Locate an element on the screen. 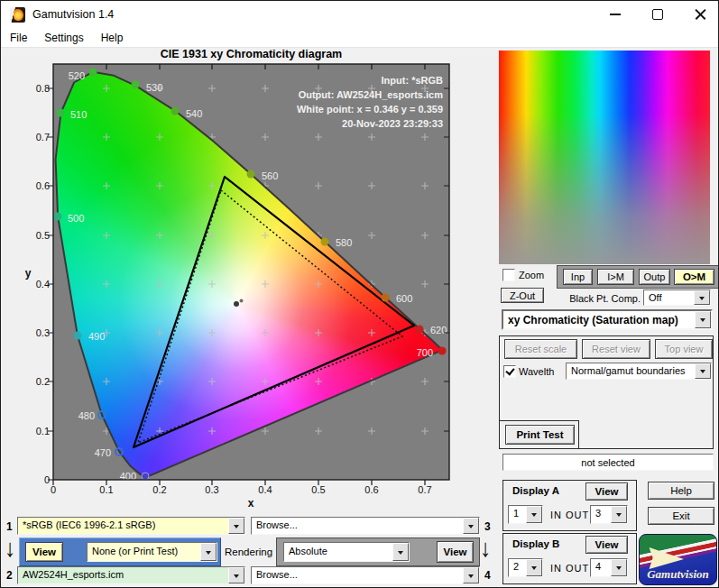 The height and width of the screenshot is (588, 719). display-a-in-select: 1 is located at coordinates (525, 514).